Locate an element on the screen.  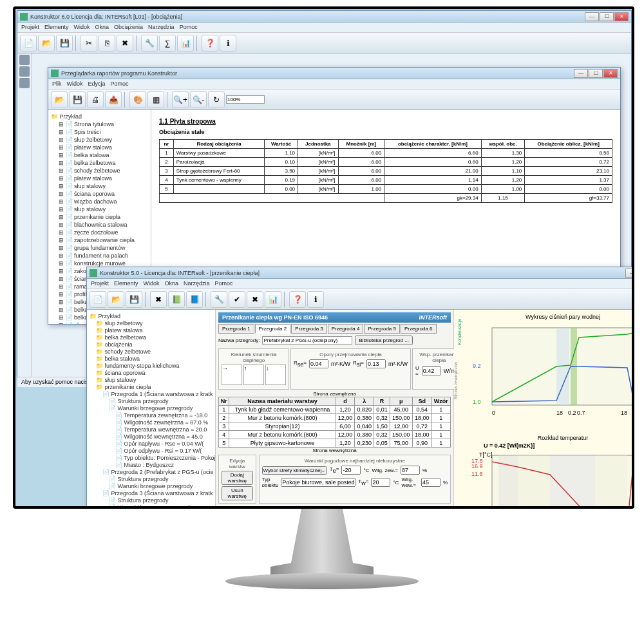
library-button: Biblioteka przegród ... is located at coordinates (384, 340).